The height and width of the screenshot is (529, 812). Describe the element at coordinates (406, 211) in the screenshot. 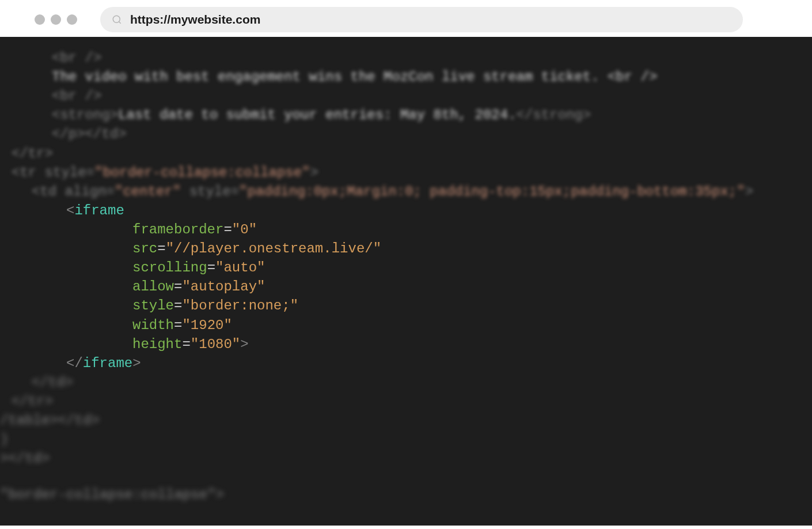

I see `code-line-iframe-open: <iframe` at that location.